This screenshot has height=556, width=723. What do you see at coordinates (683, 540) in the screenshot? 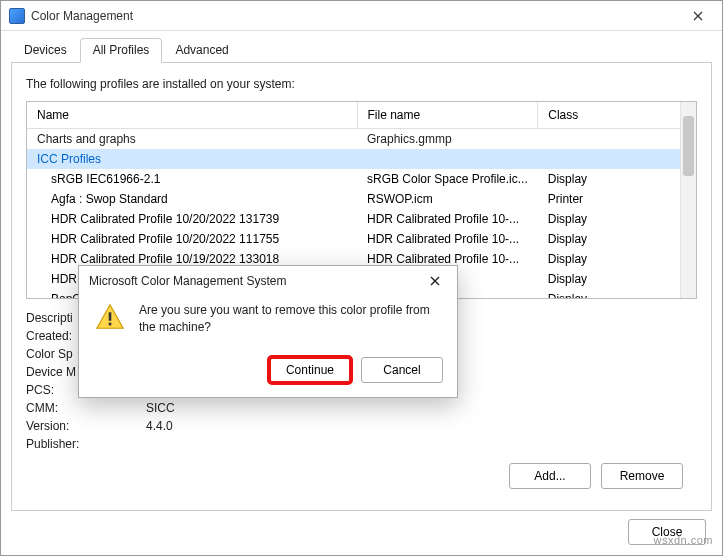
I see `watermark: wsxdn.com` at bounding box center [683, 540].